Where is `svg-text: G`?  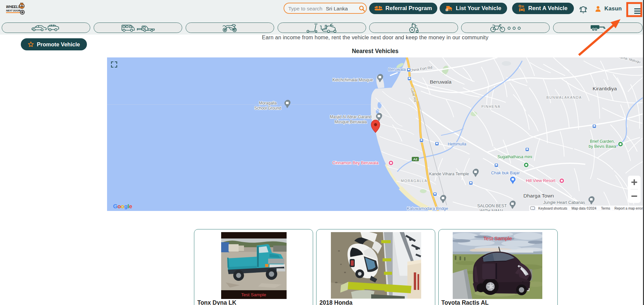
svg-text: G is located at coordinates (115, 206).